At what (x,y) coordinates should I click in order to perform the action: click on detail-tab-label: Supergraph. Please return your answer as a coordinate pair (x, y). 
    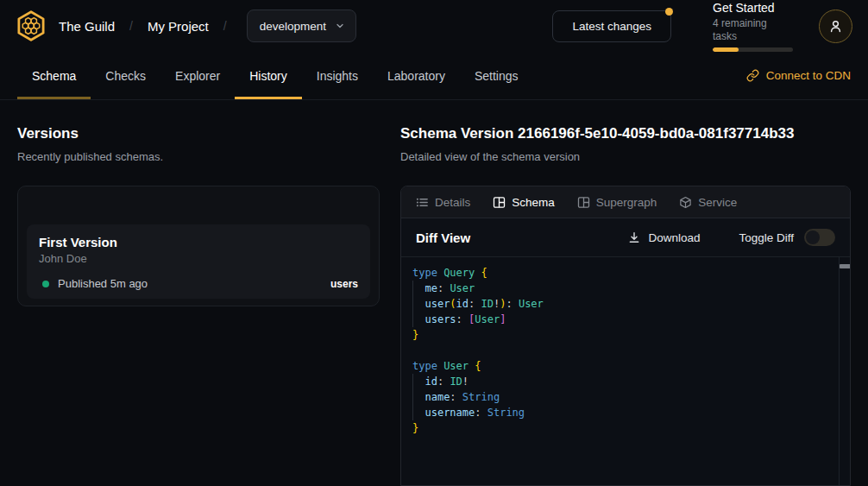
    Looking at the image, I should click on (626, 202).